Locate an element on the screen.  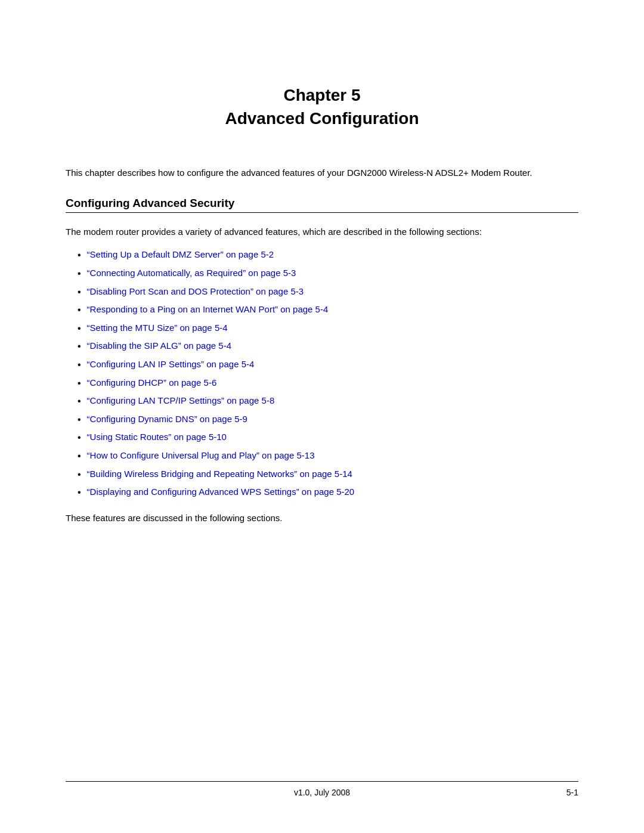
list-item: “Setting Up a Default DMZ Server” on pag… is located at coordinates (322, 255).